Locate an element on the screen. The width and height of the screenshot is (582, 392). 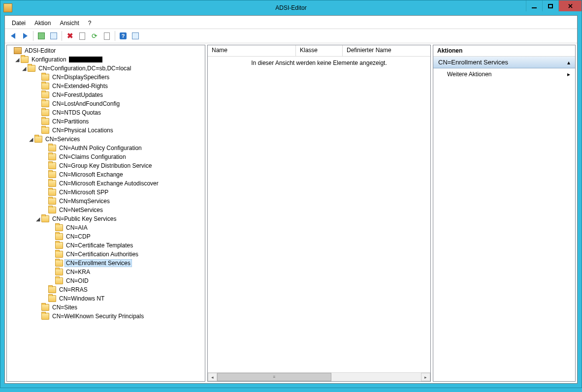
tree-item: ▸CN=Windows NT is located at coordinates (106, 299).